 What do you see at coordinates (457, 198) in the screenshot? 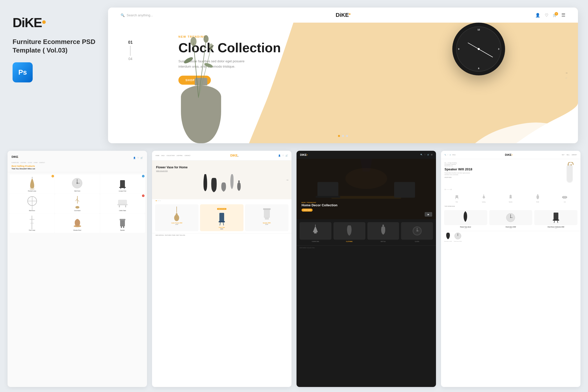
I see `cat-chair: Chair` at bounding box center [457, 198].